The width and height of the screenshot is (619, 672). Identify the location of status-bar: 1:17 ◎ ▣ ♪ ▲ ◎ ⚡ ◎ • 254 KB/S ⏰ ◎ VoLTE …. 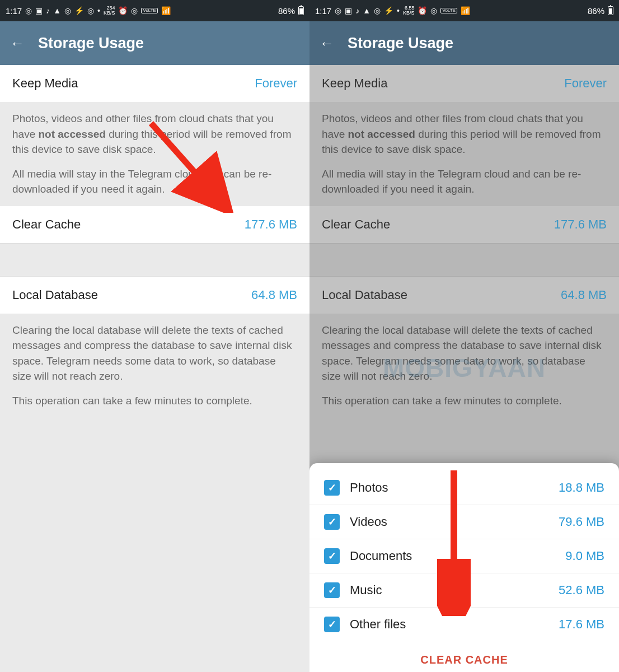
(154, 11).